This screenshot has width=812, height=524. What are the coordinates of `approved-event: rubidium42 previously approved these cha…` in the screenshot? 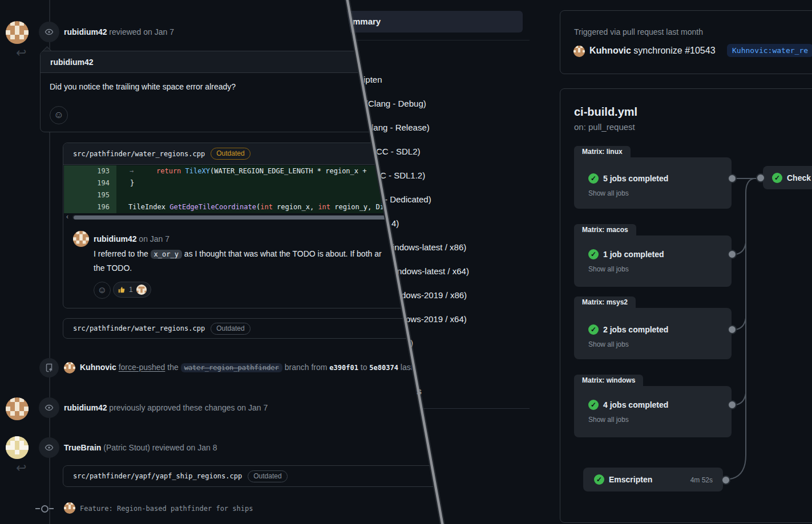 It's located at (165, 408).